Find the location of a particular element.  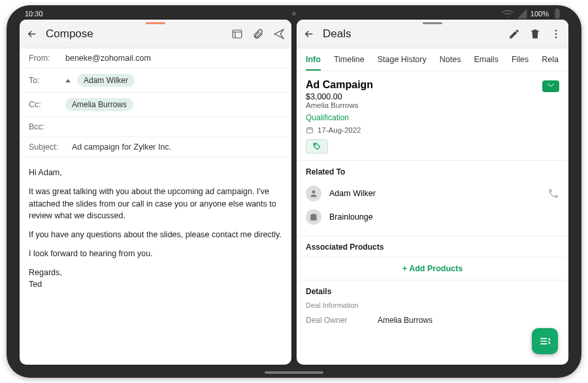

body-greeting: Hi Adam, is located at coordinates (155, 173).